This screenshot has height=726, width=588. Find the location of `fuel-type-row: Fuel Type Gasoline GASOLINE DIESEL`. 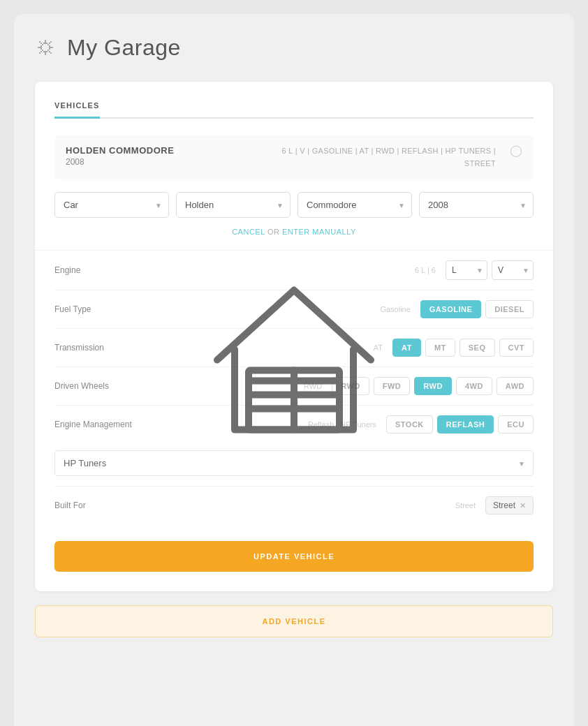

fuel-type-row: Fuel Type Gasoline GASOLINE DIESEL is located at coordinates (294, 310).